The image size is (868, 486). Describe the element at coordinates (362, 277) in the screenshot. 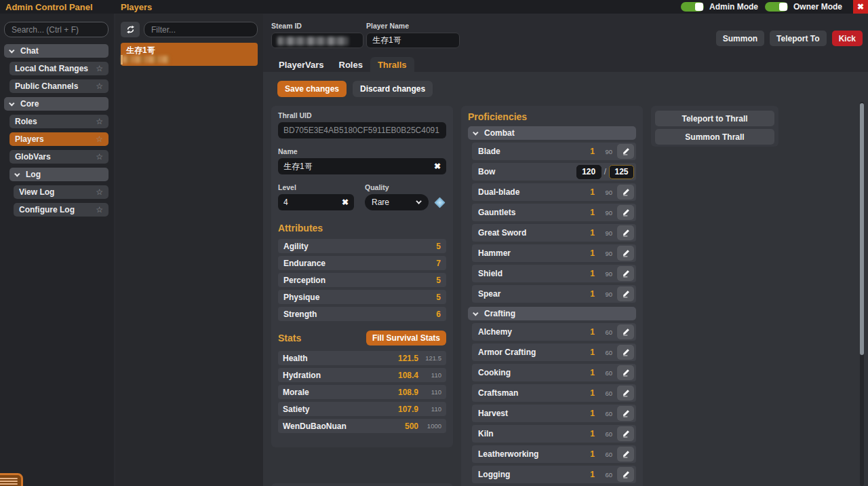

I see `thrall-details-card: Thrall UID Name ✖ Level ✖ Quality` at that location.